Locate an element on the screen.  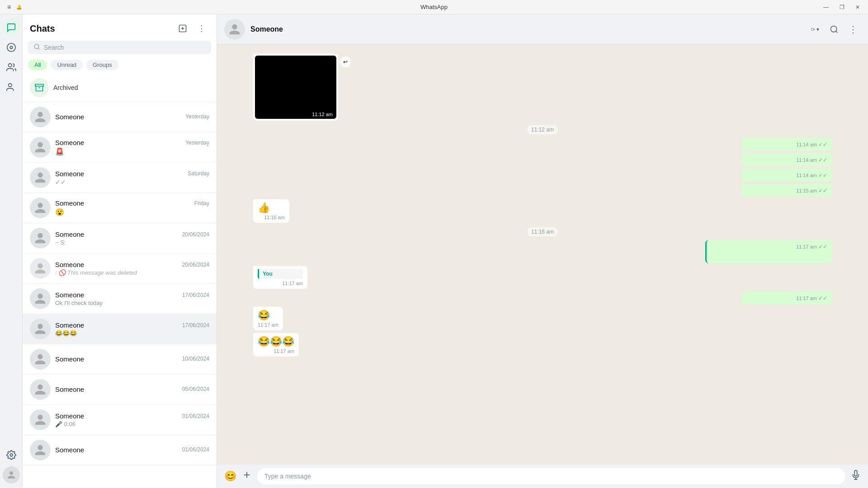
titlebar: 🖥 🔔 WhatsApp — ❐ ✕ is located at coordinates (434, 7).